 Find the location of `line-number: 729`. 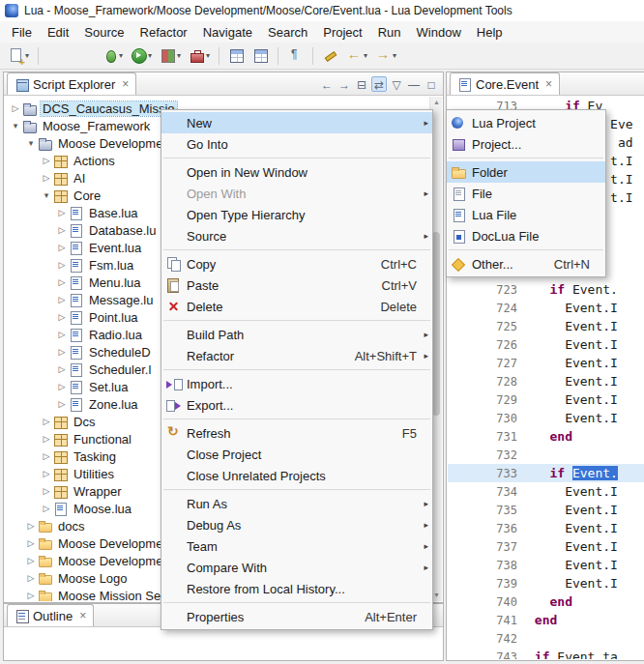

line-number: 729 is located at coordinates (483, 400).